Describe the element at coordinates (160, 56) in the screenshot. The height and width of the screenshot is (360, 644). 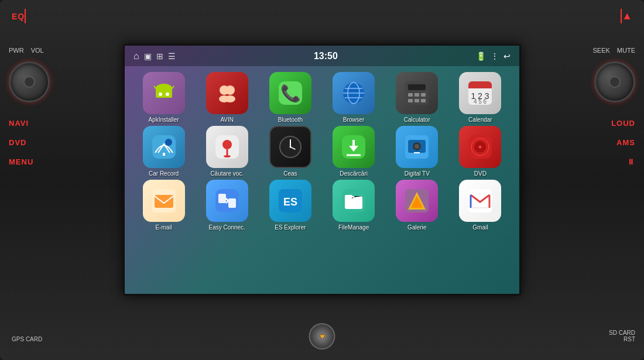
I see `apps-icon: ⊞` at that location.